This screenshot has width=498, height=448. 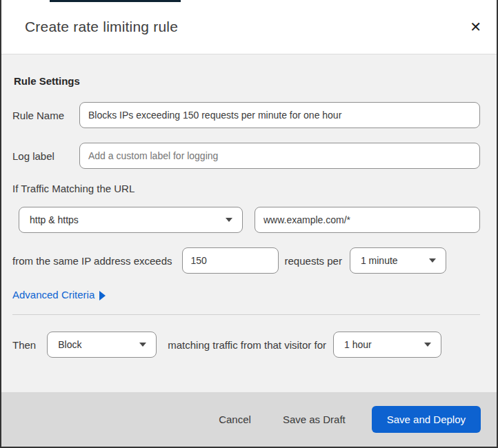 I want to click on rule-name-label: Rule Name, so click(x=46, y=116).